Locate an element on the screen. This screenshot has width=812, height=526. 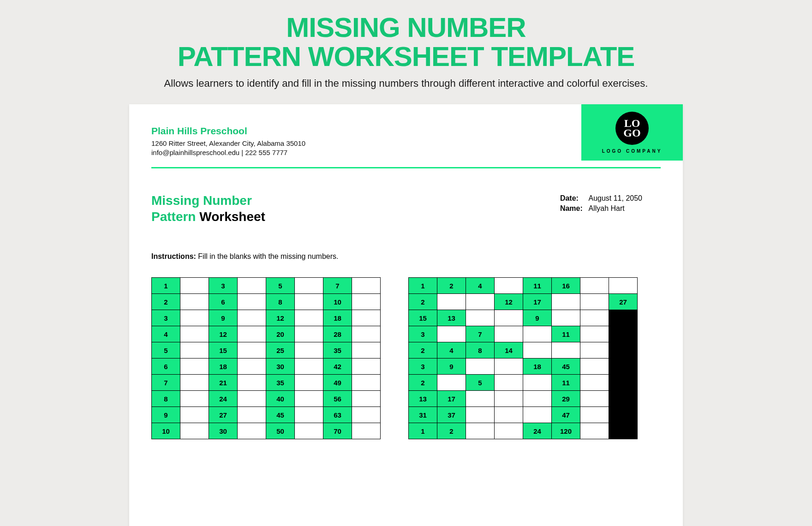
grid-right-cell: 17 is located at coordinates (452, 399).